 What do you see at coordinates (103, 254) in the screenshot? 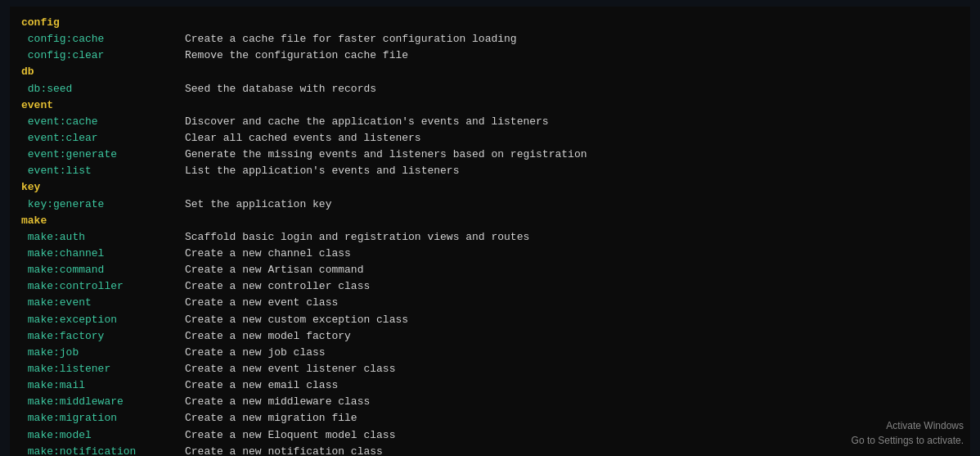
I see `command-name: make:channel` at bounding box center [103, 254].